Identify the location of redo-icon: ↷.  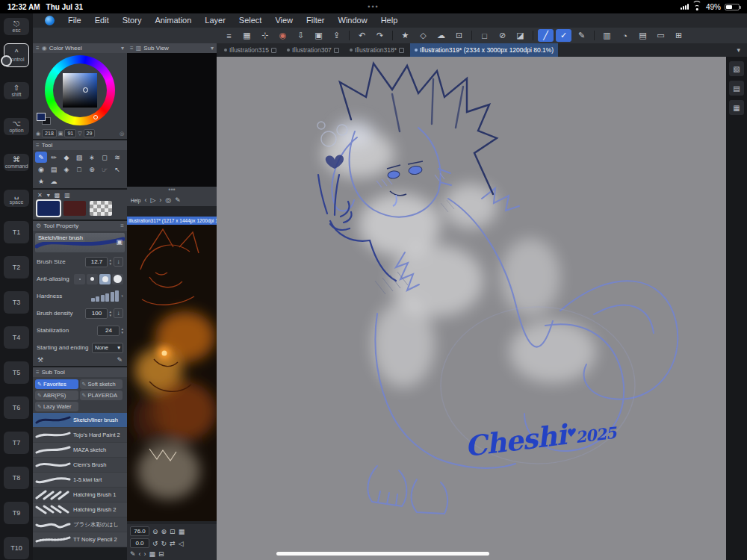
(379, 36).